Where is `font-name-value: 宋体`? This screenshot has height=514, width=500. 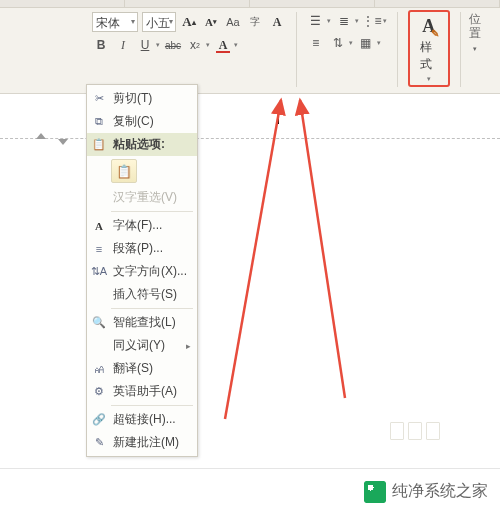
font-name-value: 宋体 is located at coordinates (108, 23).